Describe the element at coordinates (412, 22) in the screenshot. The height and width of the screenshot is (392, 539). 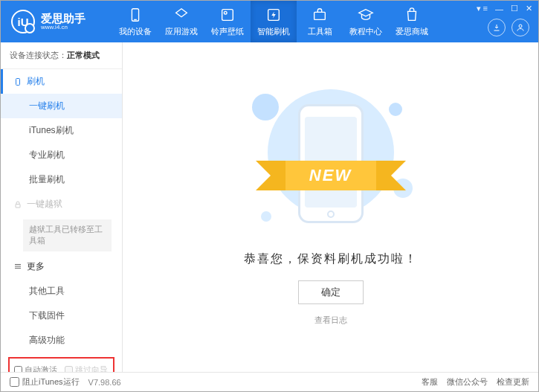
I see `nav-mall: 爱思商城` at that location.